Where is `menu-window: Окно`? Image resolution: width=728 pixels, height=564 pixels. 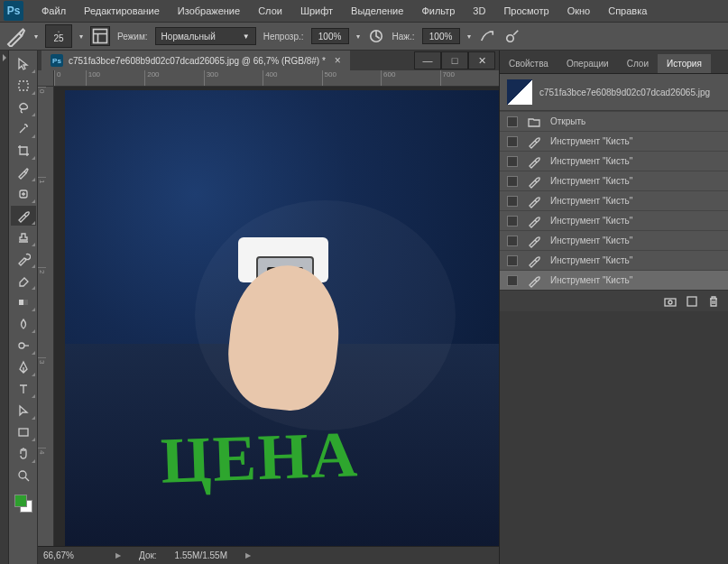 menu-window: Окно is located at coordinates (579, 11).